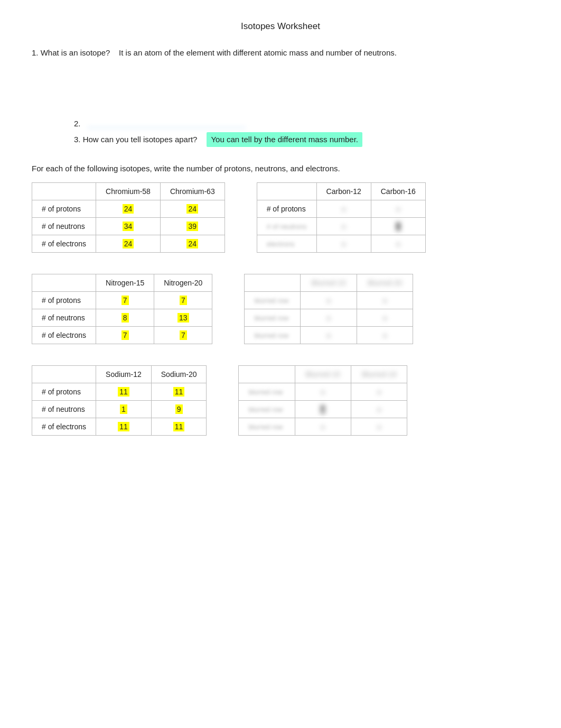 The width and height of the screenshot is (561, 728). Describe the element at coordinates (64, 409) in the screenshot. I see `row-label-neutrons-s: # of neutrons` at that location.